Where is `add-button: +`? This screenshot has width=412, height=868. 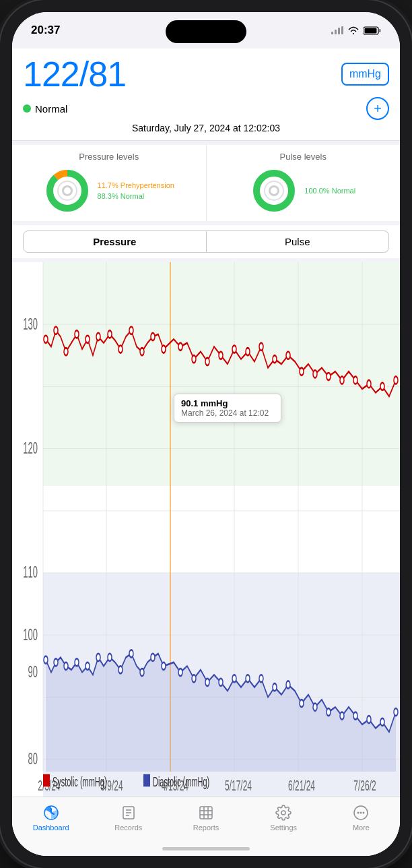 add-button: + is located at coordinates (378, 108).